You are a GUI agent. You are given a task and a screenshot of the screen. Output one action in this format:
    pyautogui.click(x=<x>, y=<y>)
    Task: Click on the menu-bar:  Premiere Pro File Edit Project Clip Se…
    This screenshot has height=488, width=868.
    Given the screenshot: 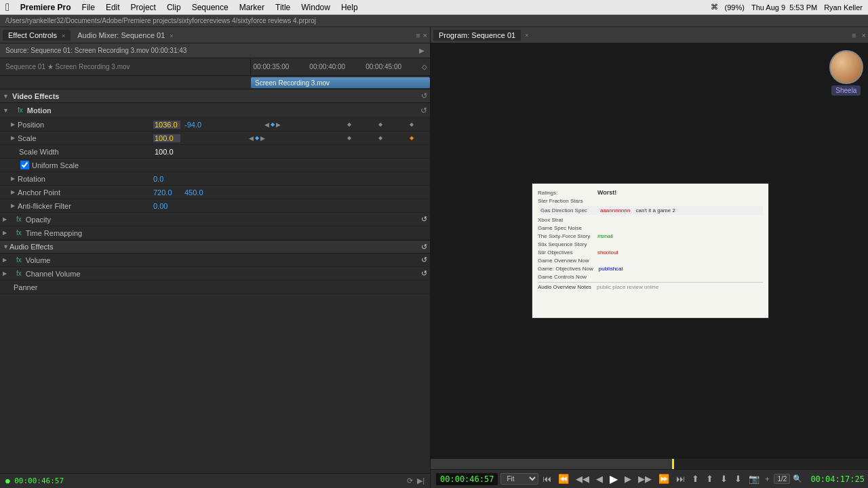 What is the action you would take?
    pyautogui.click(x=434, y=7)
    